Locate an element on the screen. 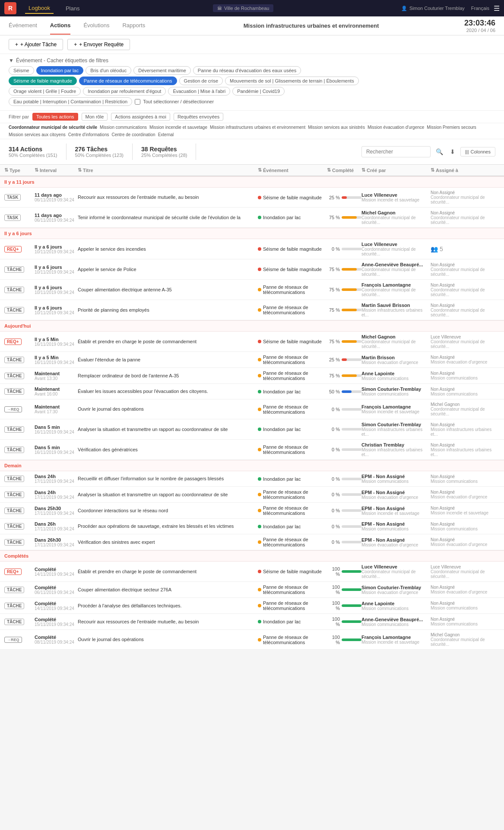 This screenshot has width=504, height=830. table-row: TÂCHEDans 25h3017/11/2019 09:34:24Coordo… is located at coordinates (252, 511).